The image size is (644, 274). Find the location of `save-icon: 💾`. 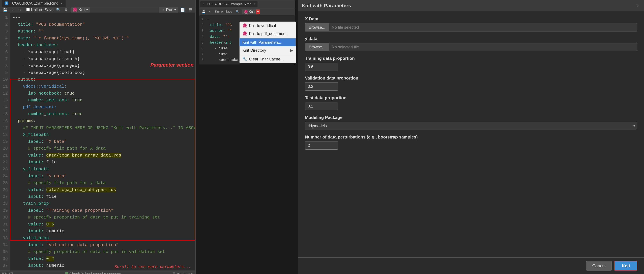

save-icon: 💾 is located at coordinates (5, 10).